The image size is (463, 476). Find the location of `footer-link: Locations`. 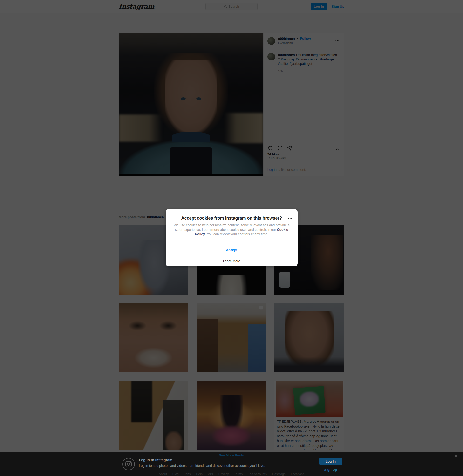

footer-link: Locations is located at coordinates (298, 474).